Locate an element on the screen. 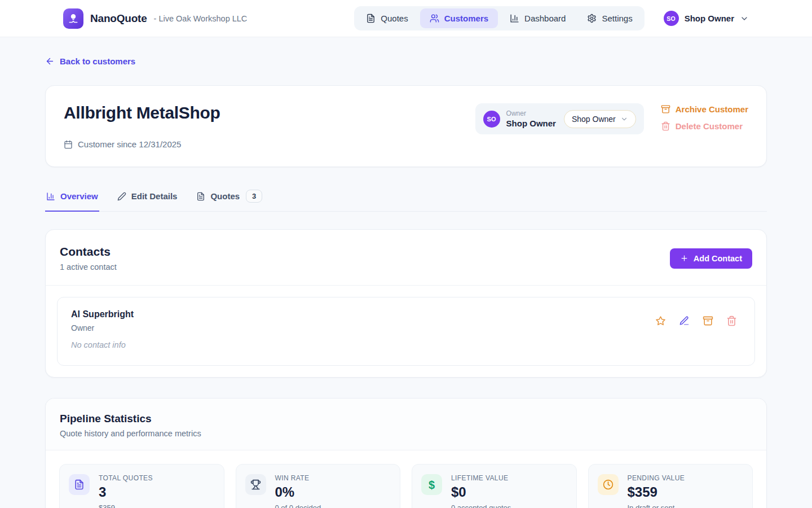 The height and width of the screenshot is (508, 812). nav-item-customers: Customers is located at coordinates (459, 18).